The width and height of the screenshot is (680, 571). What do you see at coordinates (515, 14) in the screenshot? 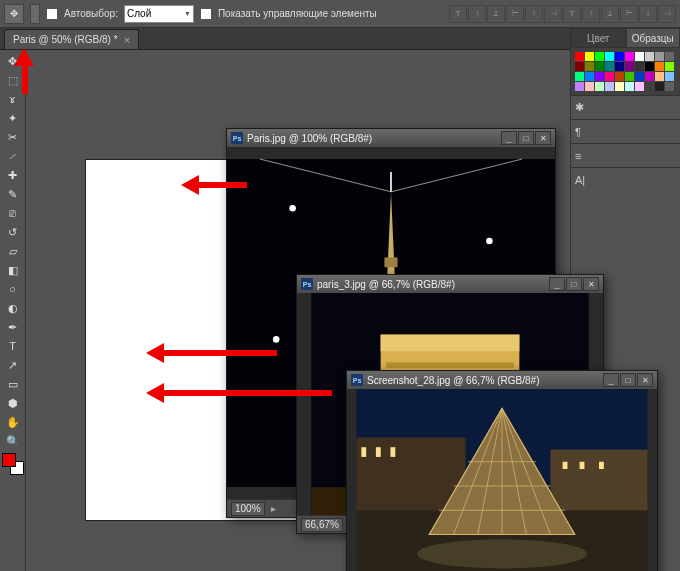
I see `align-left-icon: ⊢` at bounding box center [515, 14].